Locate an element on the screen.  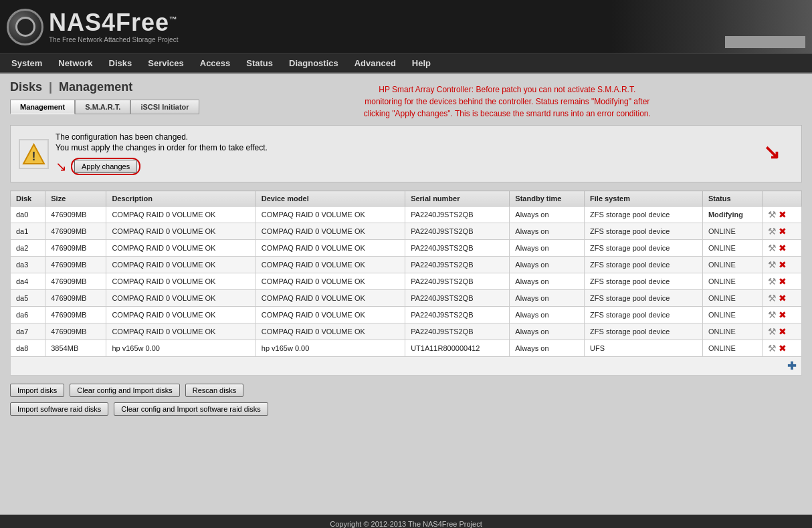
logo-subtitle: The Free Network Attached Storage Projec… is located at coordinates (114, 40).